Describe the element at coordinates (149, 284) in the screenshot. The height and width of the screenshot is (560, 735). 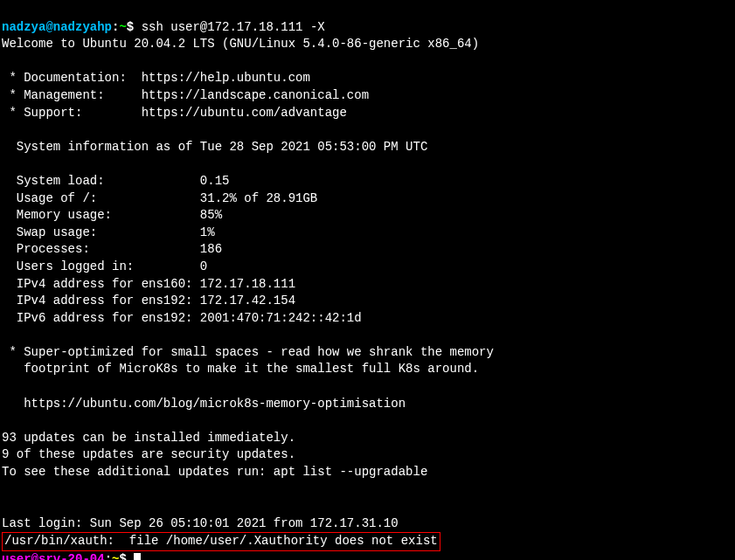
I see `ipv4-ens160-line: IPv4 address for ens160: 172.17.18.111` at that location.